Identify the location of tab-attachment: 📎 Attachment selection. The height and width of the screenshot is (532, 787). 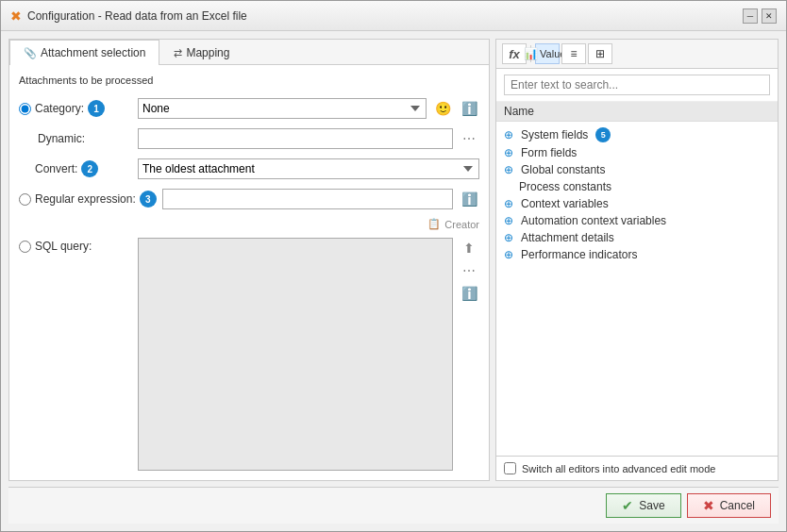
(85, 53).